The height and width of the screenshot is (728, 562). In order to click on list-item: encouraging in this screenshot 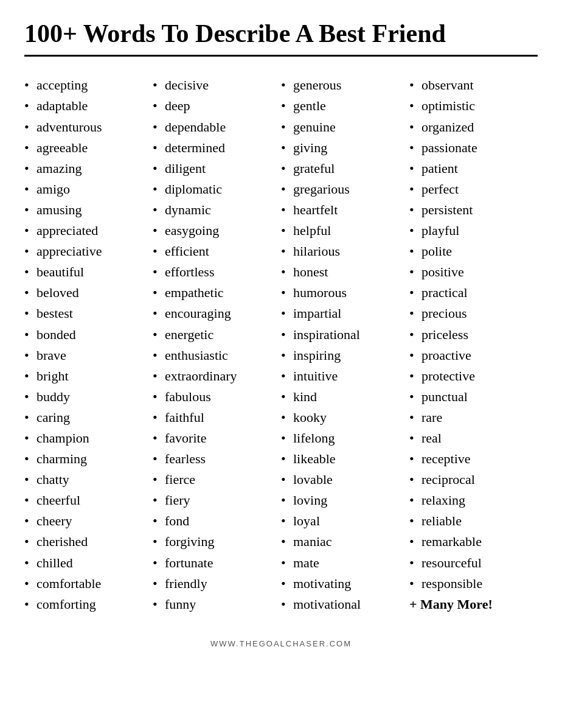, I will do `click(217, 313)`.